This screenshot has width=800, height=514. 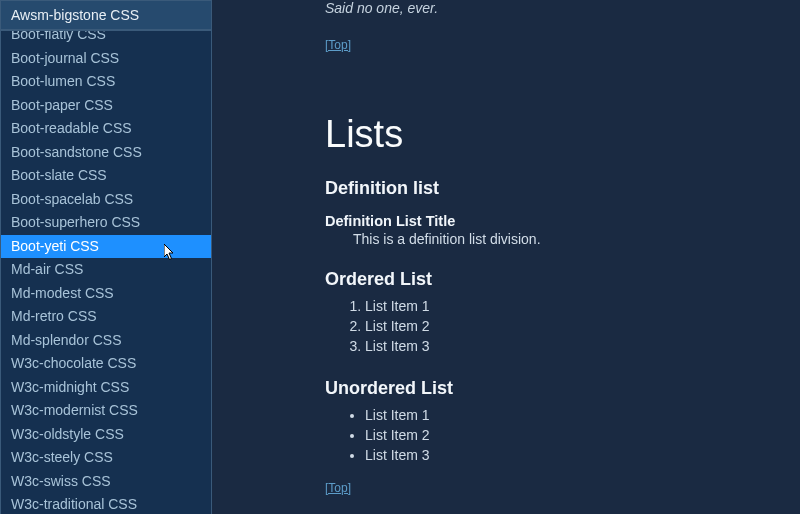 I want to click on dropdown-item: W3c-traditional CSS, so click(x=106, y=504).